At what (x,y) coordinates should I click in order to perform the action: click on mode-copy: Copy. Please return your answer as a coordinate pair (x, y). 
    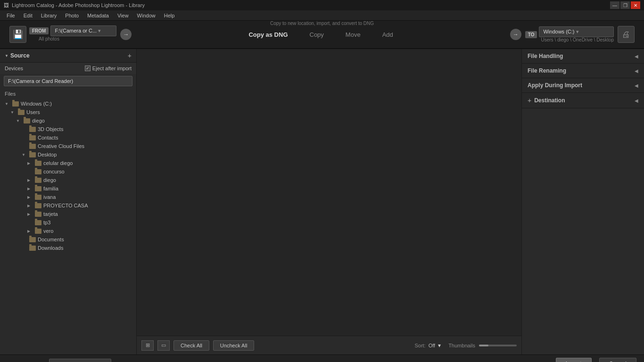
    Looking at the image, I should click on (317, 35).